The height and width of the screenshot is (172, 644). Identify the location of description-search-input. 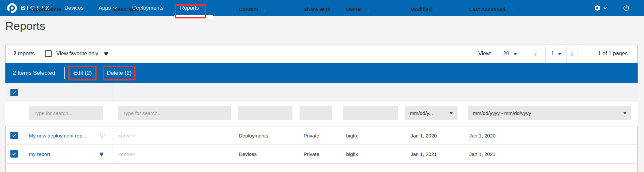
(174, 113).